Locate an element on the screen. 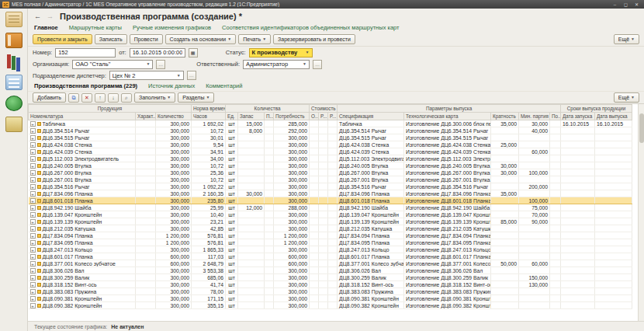  responsible-choose-icon: … is located at coordinates (317, 64).